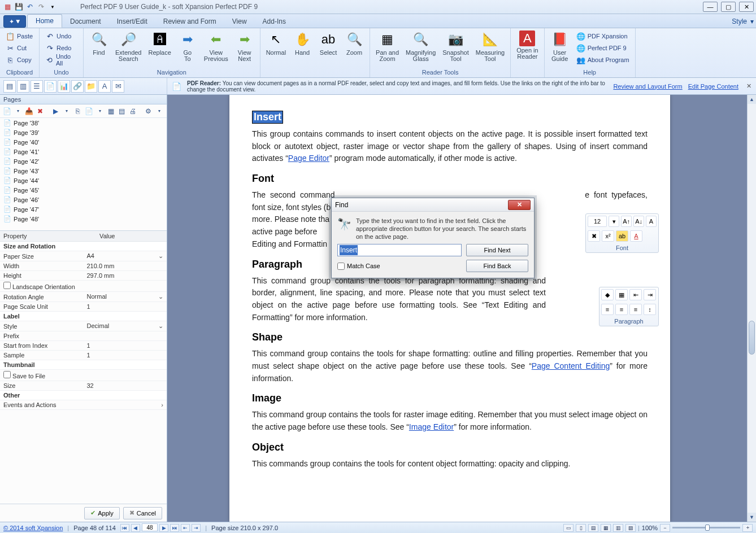 This screenshot has height=533, width=756. What do you see at coordinates (150, 527) in the screenshot?
I see `page-number-input` at bounding box center [150, 527].